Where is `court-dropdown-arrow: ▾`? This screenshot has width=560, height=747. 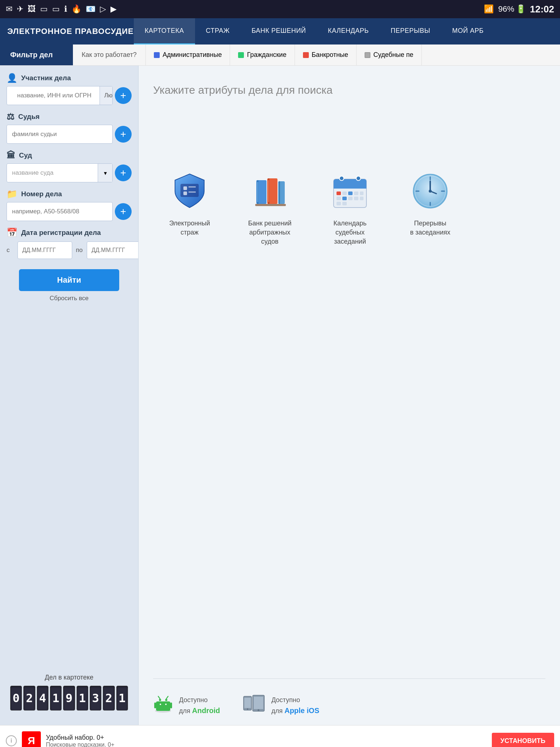
court-dropdown-arrow: ▾ is located at coordinates (105, 173).